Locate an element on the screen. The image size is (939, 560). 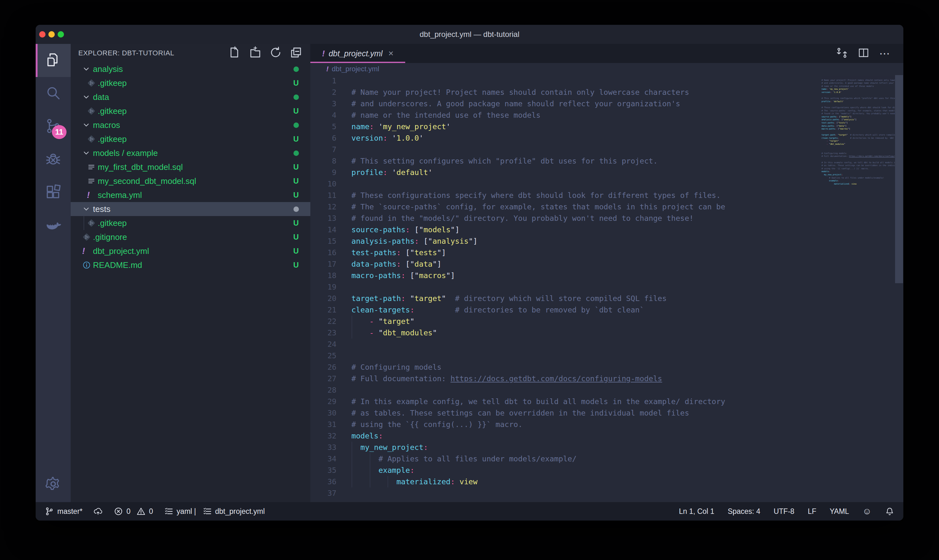
tree-item-readme-md: README.md U is located at coordinates (190, 265).